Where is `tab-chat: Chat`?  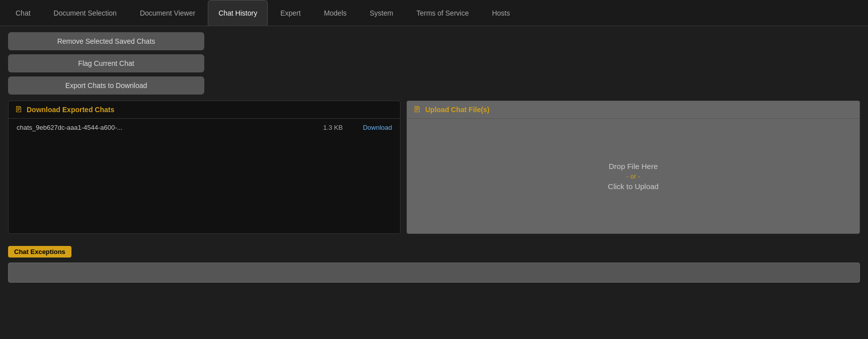 tab-chat: Chat is located at coordinates (23, 13).